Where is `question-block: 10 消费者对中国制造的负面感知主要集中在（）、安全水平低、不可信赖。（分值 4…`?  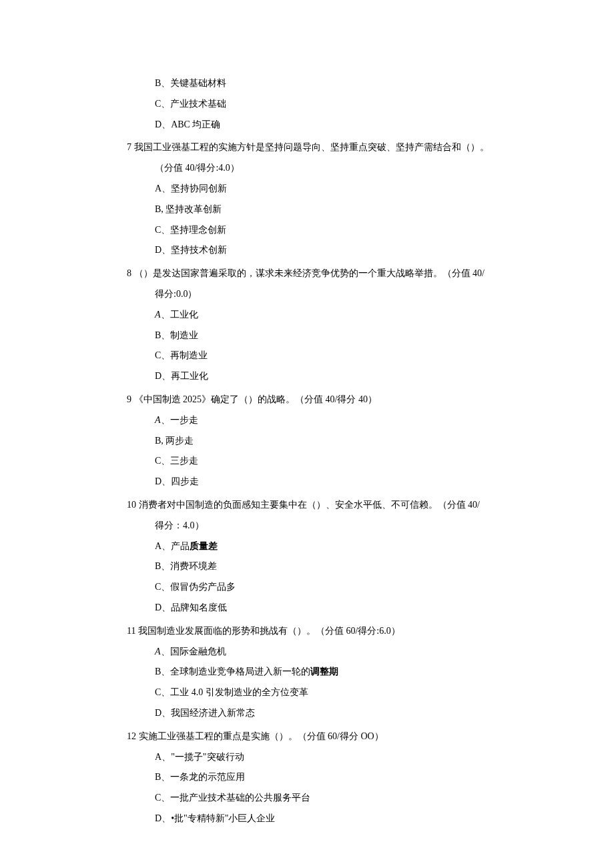
question-block: 10 消费者对中国制造的负面感知主要集中在（）、安全水平低、不可信赖。（分值 4… is located at coordinates (327, 556).